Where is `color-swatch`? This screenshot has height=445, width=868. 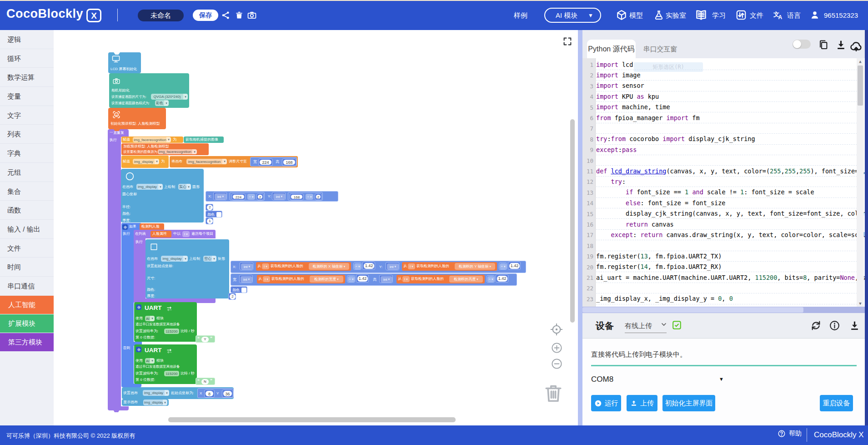 color-swatch is located at coordinates (219, 215).